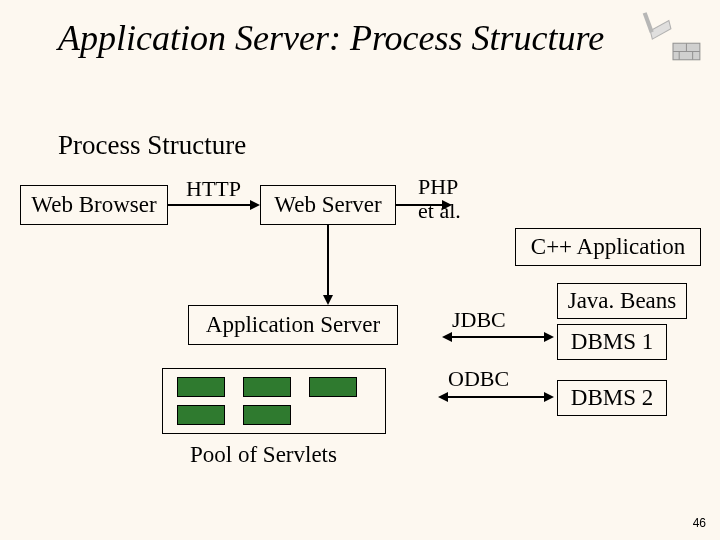  Describe the element at coordinates (94, 205) in the screenshot. I see `node-label: Web Browser` at that location.